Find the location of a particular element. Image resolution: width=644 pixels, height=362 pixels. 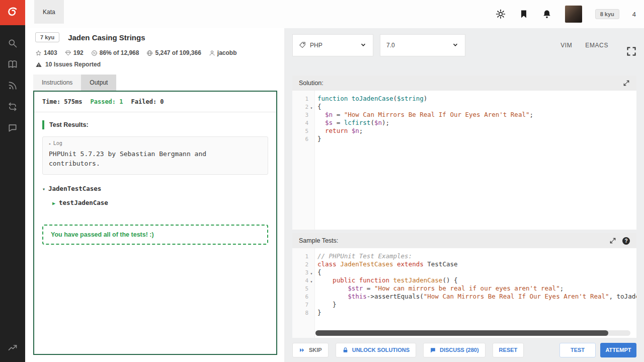

stat-stars: 1403 is located at coordinates (46, 53).